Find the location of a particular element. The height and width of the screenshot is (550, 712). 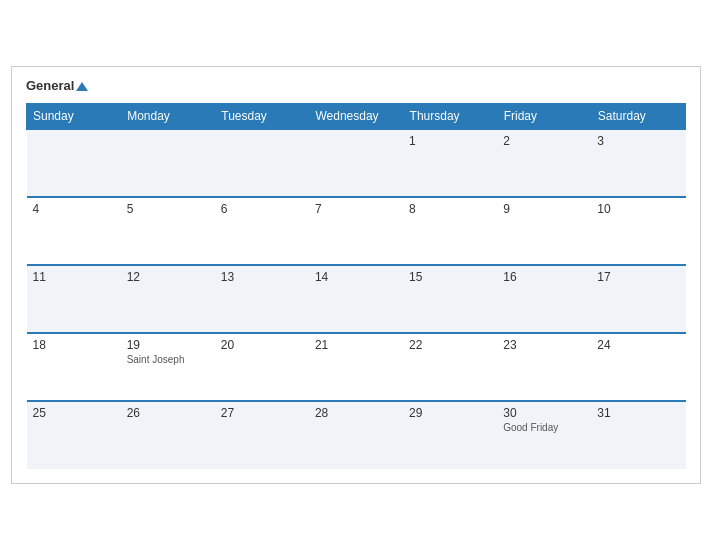

day-number: 2 is located at coordinates (544, 141).